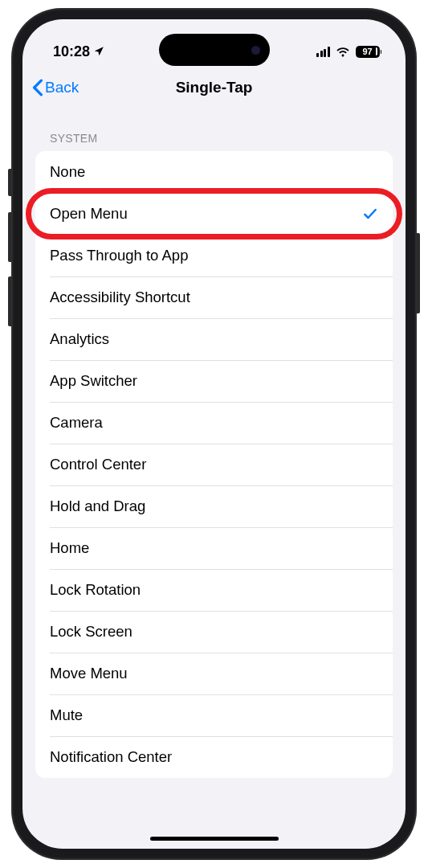 The width and height of the screenshot is (428, 868). What do you see at coordinates (214, 465) in the screenshot?
I see `list-item: Control Center` at bounding box center [214, 465].